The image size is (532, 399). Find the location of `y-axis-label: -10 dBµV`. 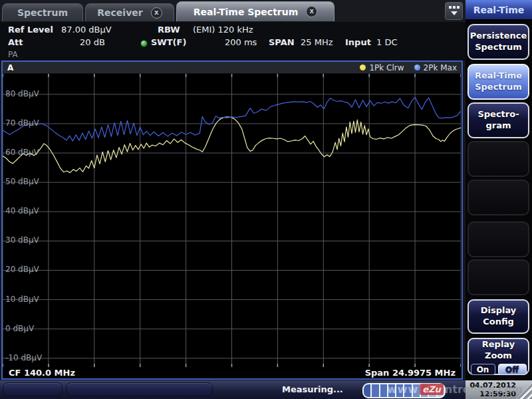

y-axis-label: -10 dBµV is located at coordinates (24, 358).